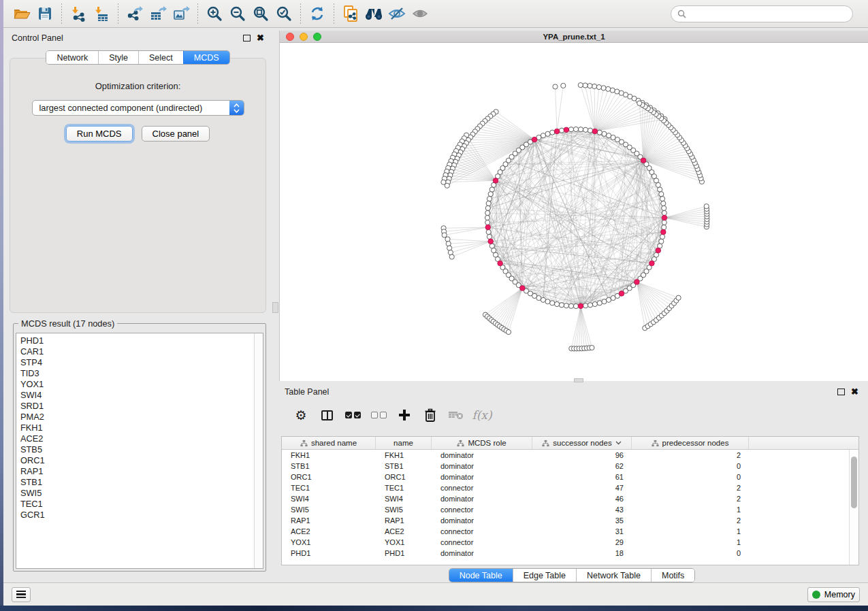 The height and width of the screenshot is (611, 868). What do you see at coordinates (833, 595) in the screenshot?
I see `memory-button: Memory` at bounding box center [833, 595].